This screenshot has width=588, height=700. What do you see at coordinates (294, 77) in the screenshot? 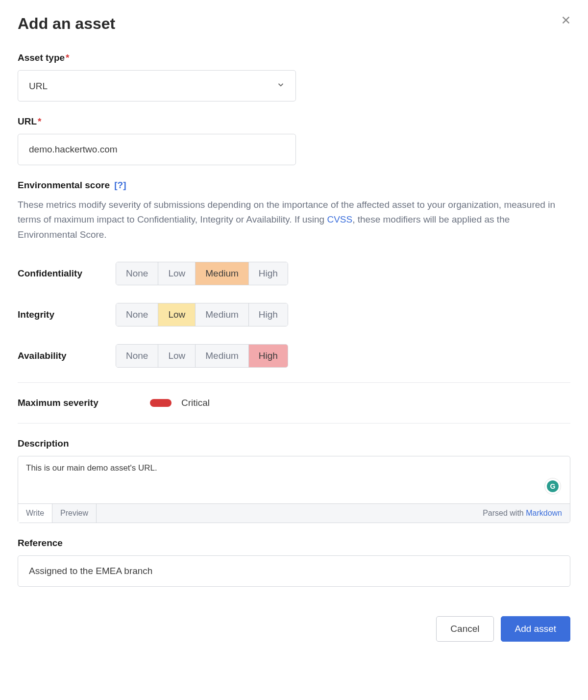
I see `asset-type-group: Asset type* URL` at bounding box center [294, 77].